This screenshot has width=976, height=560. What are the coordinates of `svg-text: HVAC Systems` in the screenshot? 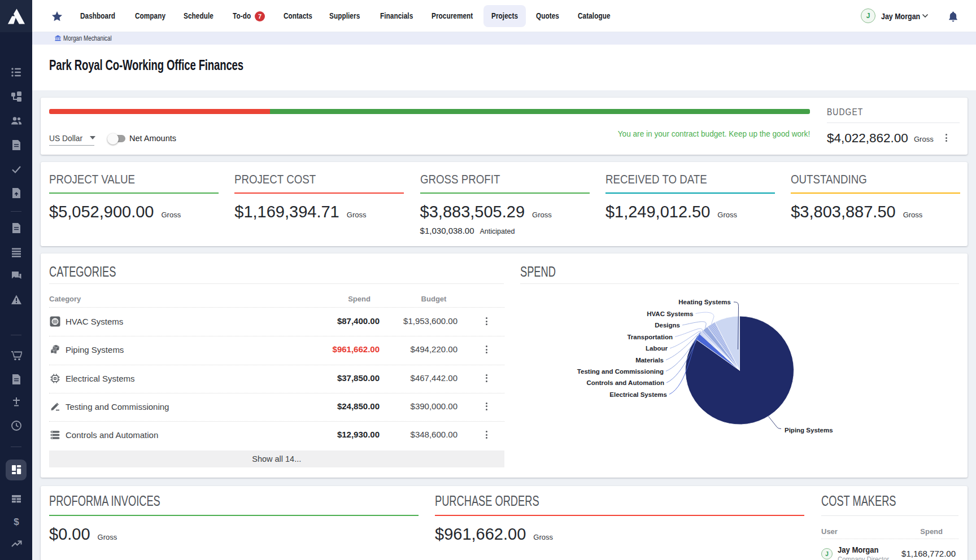 It's located at (670, 314).